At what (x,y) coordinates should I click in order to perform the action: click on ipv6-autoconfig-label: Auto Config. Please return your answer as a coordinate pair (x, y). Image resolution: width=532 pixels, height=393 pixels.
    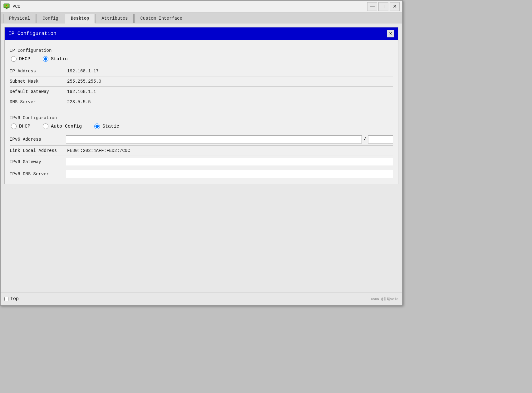
    Looking at the image, I should click on (66, 127).